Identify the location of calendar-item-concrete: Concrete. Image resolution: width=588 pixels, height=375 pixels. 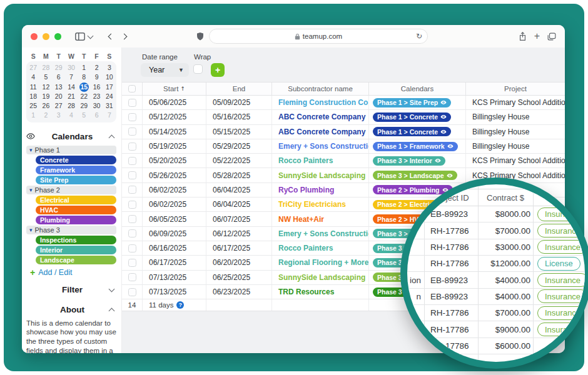
(76, 160).